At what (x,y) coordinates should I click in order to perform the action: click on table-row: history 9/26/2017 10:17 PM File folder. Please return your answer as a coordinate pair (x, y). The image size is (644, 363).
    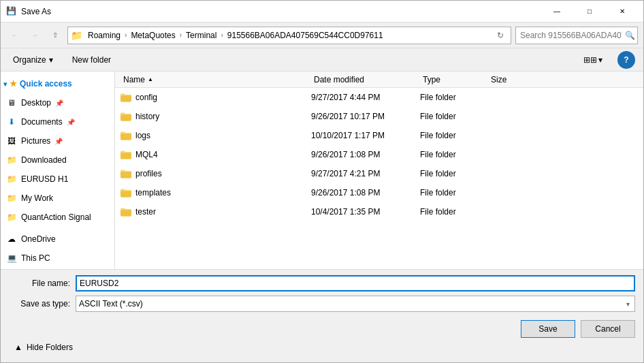
    Looking at the image, I should click on (379, 116).